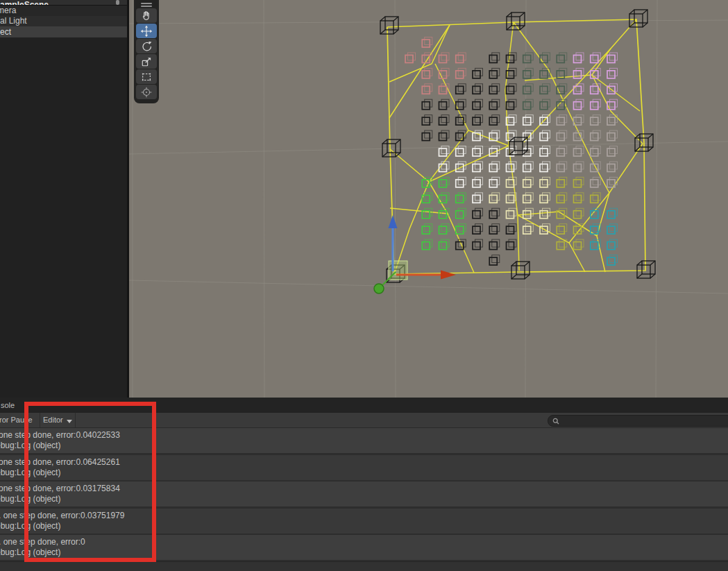 This screenshot has width=728, height=571. What do you see at coordinates (364, 515) in the screenshot?
I see `log-message: . one step done, error:0.03751979` at bounding box center [364, 515].